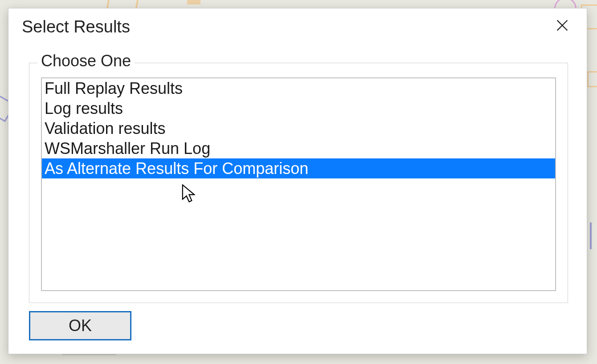 This screenshot has width=597, height=364. I want to click on list-item: Validation results, so click(298, 128).